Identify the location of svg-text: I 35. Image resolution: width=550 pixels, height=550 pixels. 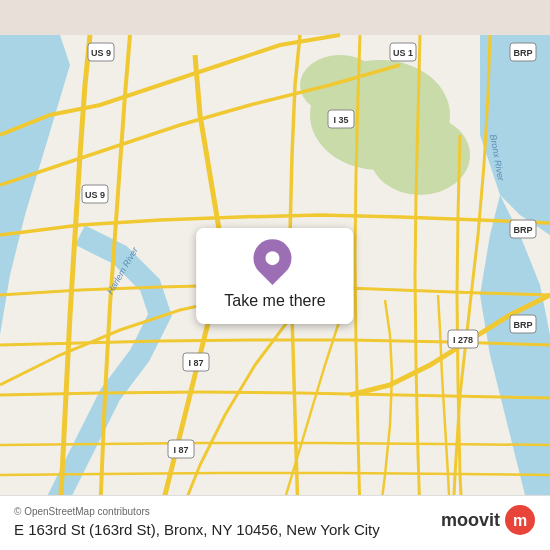
(340, 120).